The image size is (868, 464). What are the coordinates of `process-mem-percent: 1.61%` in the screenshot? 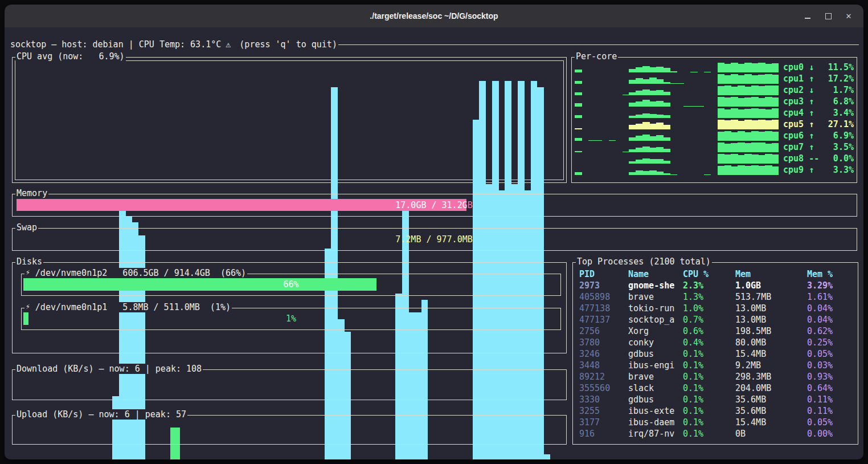 It's located at (832, 297).